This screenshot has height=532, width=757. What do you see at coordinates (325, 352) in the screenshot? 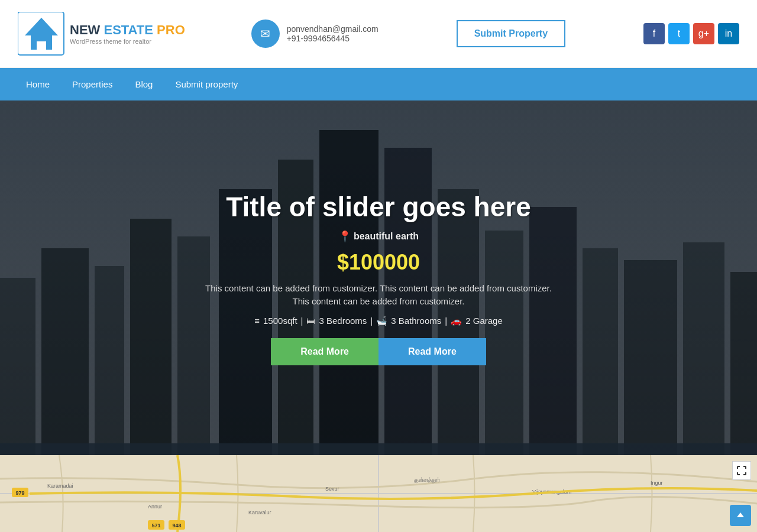
I see `read-more-button-1: Read More` at bounding box center [325, 352].